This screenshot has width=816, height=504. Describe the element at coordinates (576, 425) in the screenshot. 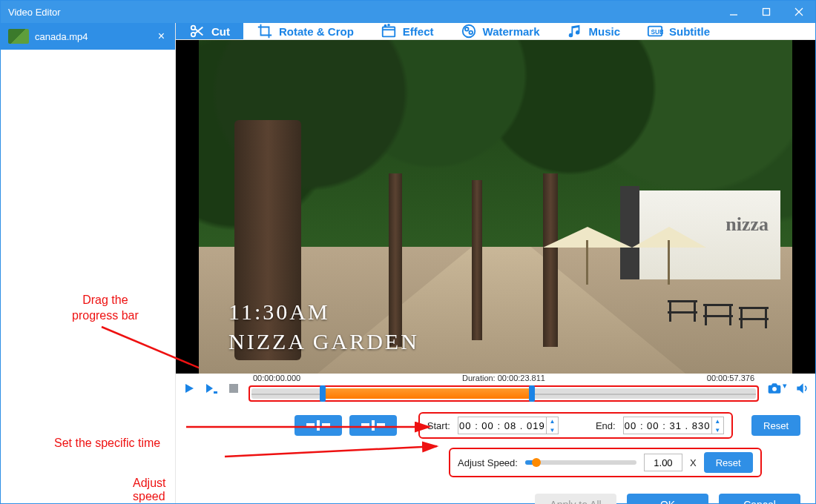

I see `time-range-group: Start: ▲▼ End: ▲▼` at that location.